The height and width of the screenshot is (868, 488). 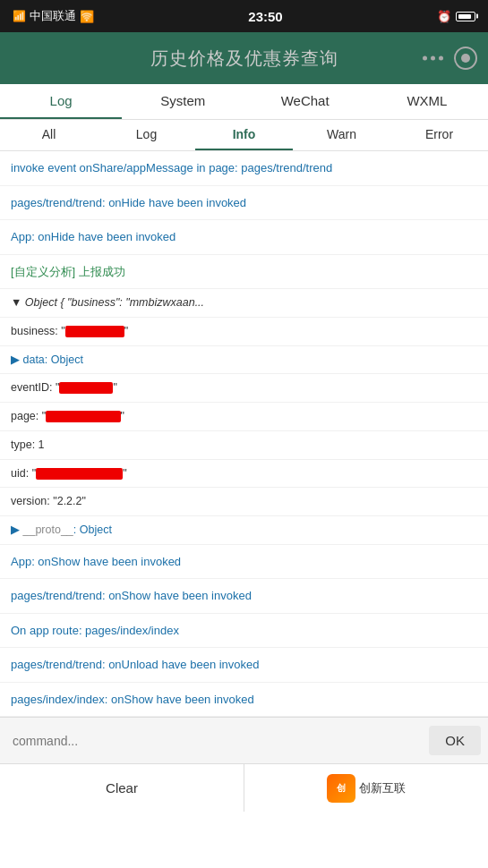 I want to click on log-entry: On app route: pages/index/index, so click(x=244, y=632).